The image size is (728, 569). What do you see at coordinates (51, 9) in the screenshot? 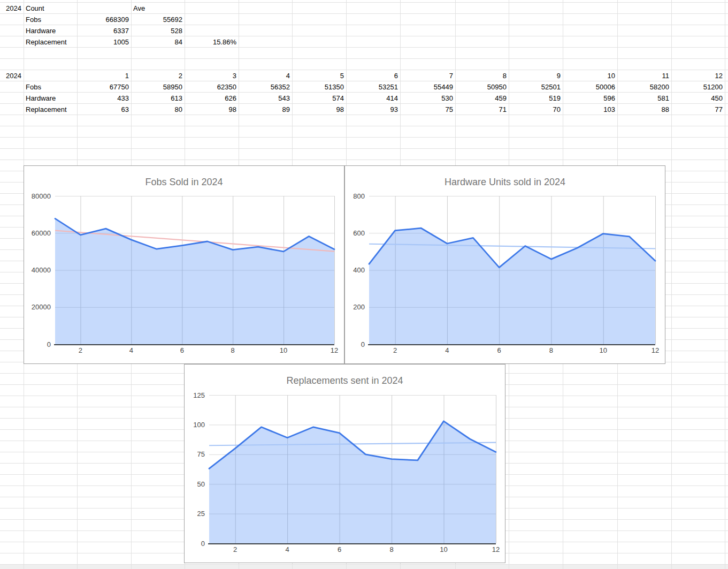
I see `cell-count-header: Count` at bounding box center [51, 9].